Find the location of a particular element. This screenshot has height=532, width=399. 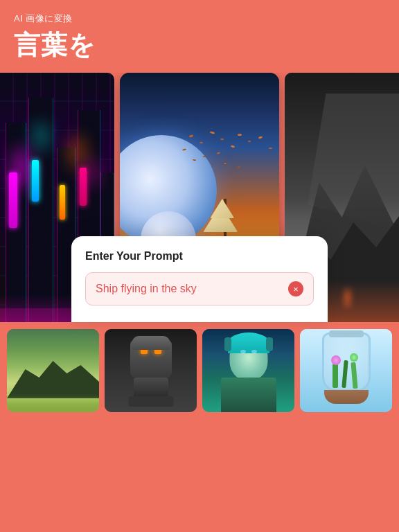

thumbnail-robot-dog is located at coordinates (151, 371).